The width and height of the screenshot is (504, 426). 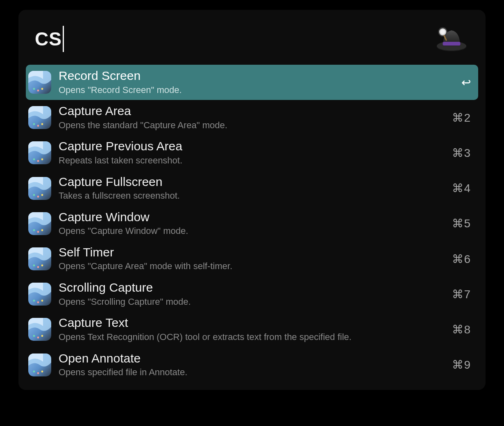 I want to click on result-title: Scrolling Capture, so click(x=252, y=288).